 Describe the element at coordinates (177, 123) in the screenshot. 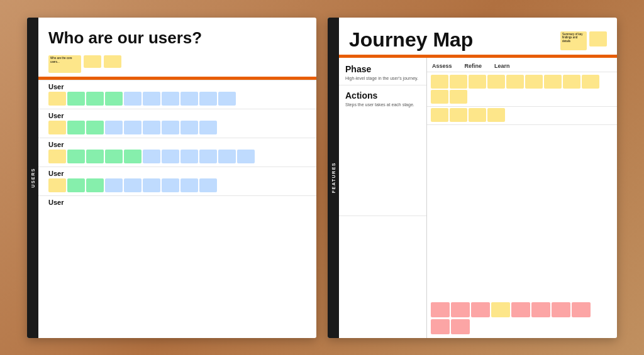

I see `user-section-2: User` at that location.